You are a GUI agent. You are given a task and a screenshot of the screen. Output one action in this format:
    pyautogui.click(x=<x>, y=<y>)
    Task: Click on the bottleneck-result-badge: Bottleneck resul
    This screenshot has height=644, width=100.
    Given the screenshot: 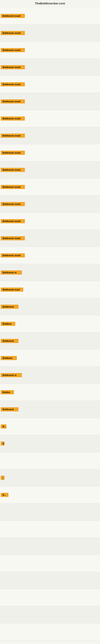 What is the action you would take?
    pyautogui.click(x=12, y=290)
    